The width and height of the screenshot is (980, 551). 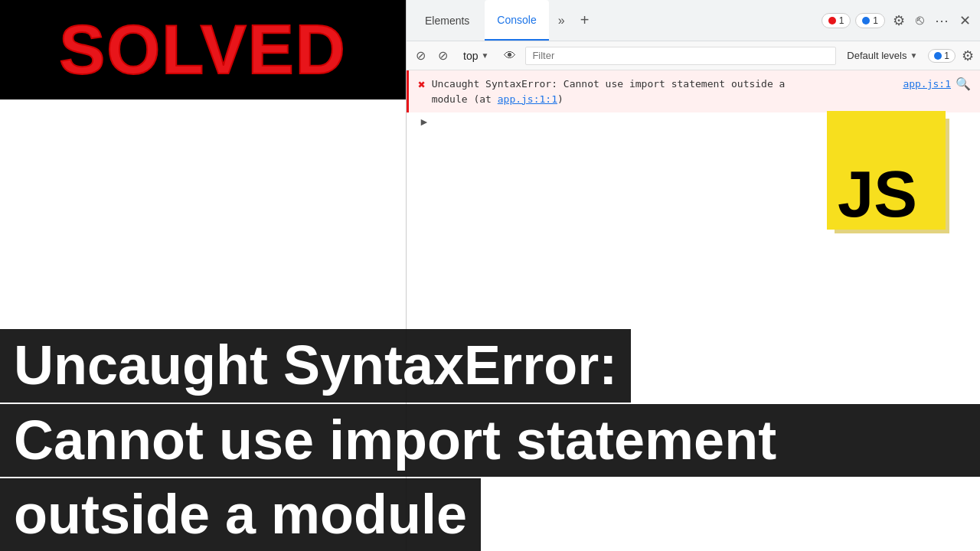 What do you see at coordinates (832, 21) in the screenshot?
I see `error-dot` at bounding box center [832, 21].